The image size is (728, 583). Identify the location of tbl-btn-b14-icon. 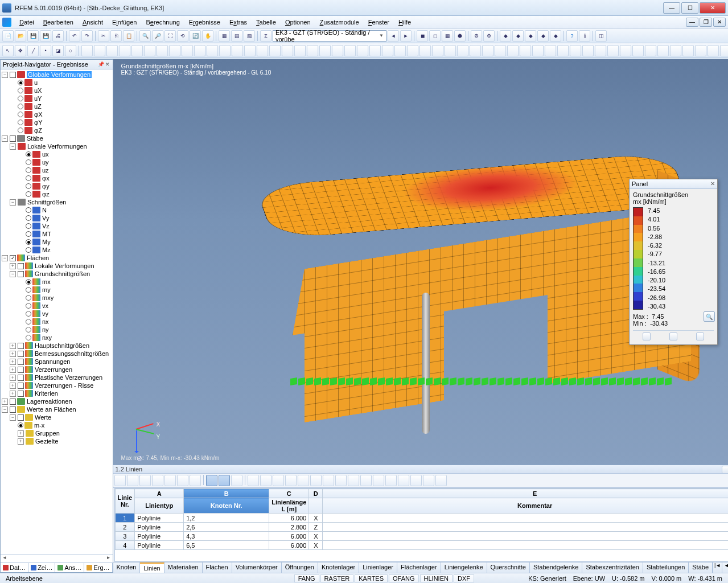
(429, 481).